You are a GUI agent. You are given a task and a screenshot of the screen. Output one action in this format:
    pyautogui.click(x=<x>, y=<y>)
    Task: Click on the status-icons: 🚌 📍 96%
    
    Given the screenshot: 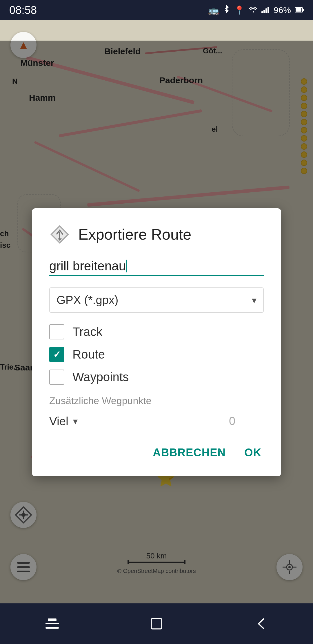 What is the action you would take?
    pyautogui.click(x=256, y=10)
    